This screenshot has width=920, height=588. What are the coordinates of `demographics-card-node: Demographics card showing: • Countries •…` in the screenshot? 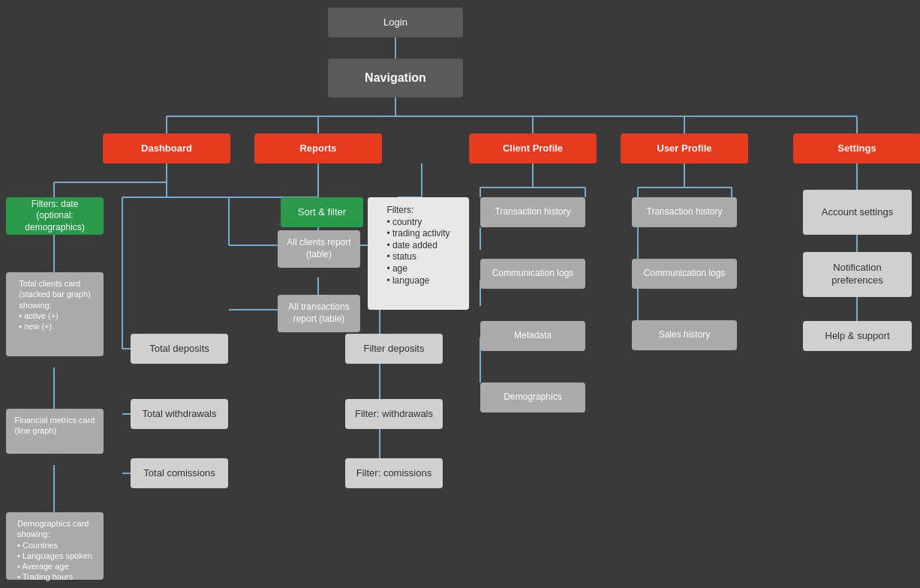 It's located at (55, 546).